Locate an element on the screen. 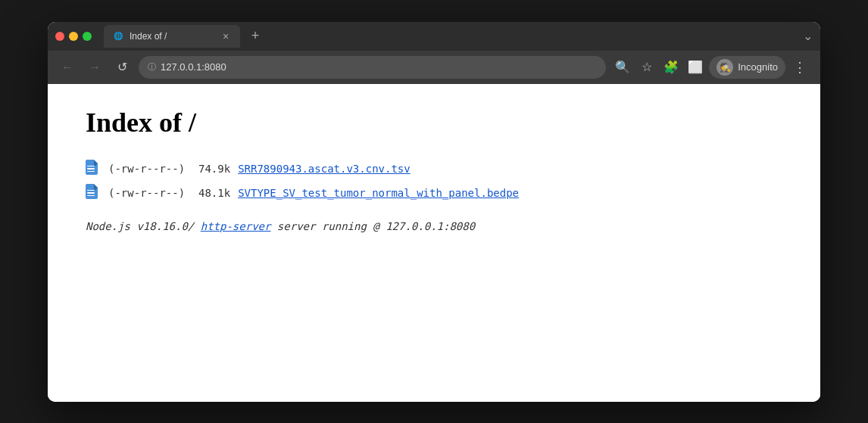 This screenshot has height=423, width=868. file-size: 74.9k is located at coordinates (211, 169).